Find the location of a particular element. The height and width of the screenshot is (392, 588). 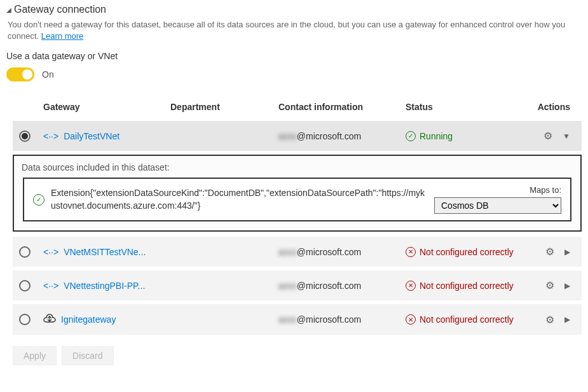

gateway-row: <··> DailyTestVNet axxx@microsoft.com ✓ … is located at coordinates (297, 136).